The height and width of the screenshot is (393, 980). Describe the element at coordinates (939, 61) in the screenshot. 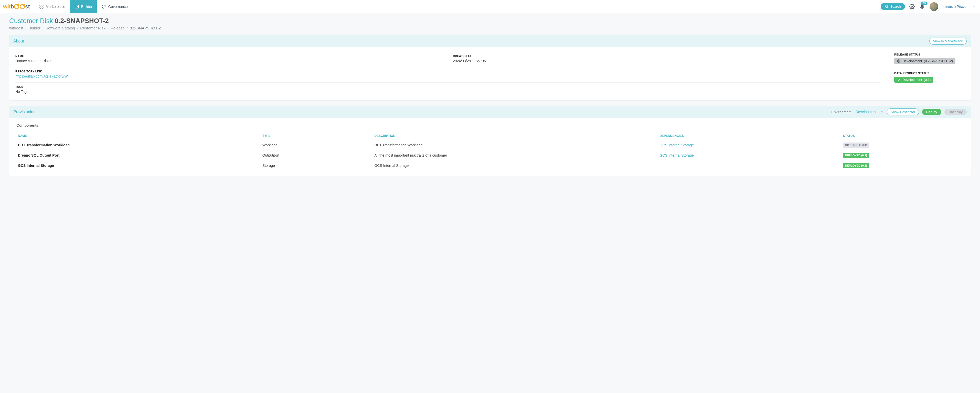

I see `release-status-version: (0.2-SNAPSHOT-2)` at that location.